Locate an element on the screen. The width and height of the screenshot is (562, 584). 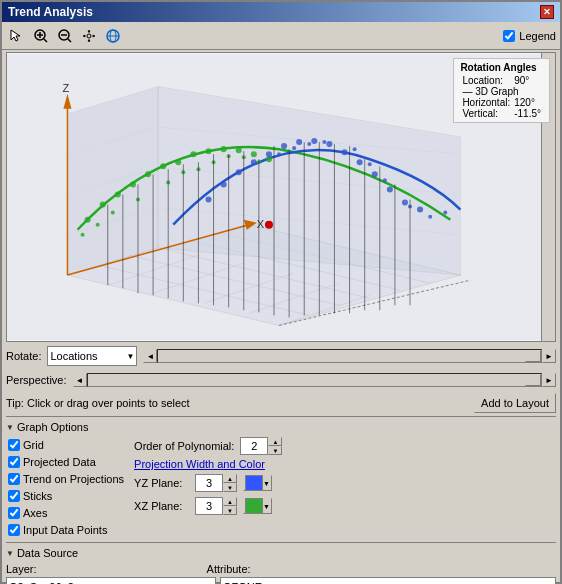
sticks-label: Sticks is located at coordinates (38, 496).